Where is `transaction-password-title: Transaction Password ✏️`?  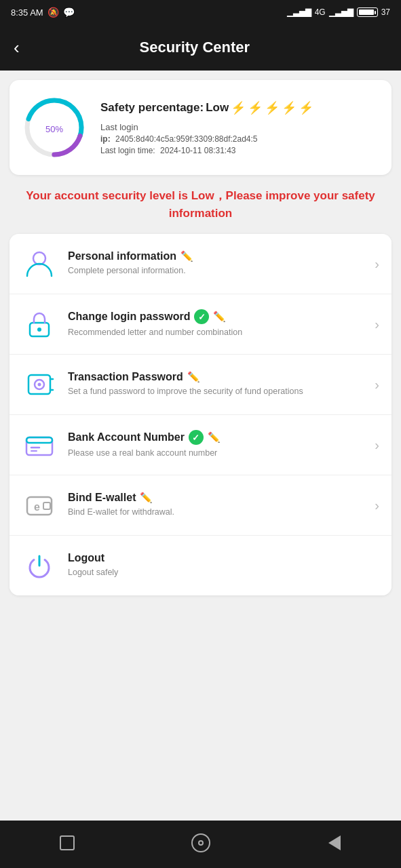 transaction-password-title: Transaction Password ✏️ is located at coordinates (216, 377).